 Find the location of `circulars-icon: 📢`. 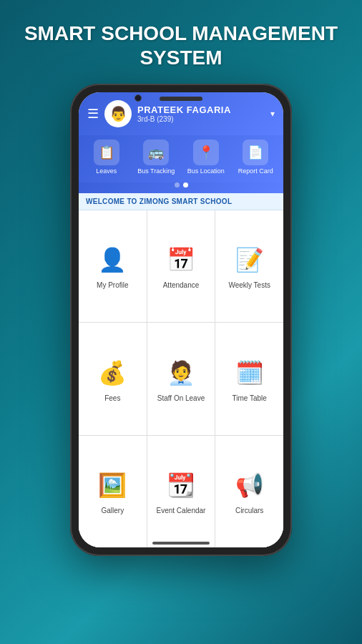

circulars-icon: 📢 is located at coordinates (250, 485).